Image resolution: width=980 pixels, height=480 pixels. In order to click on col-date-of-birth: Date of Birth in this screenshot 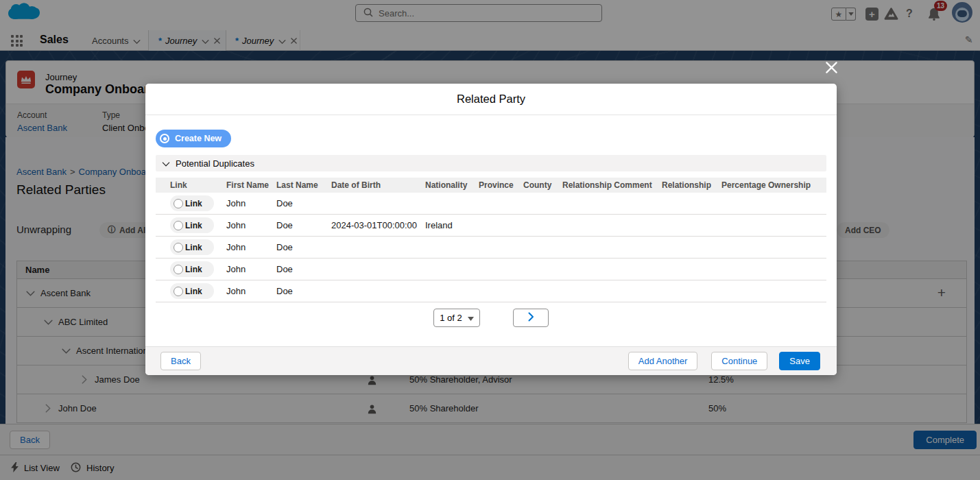, I will do `click(379, 185)`.